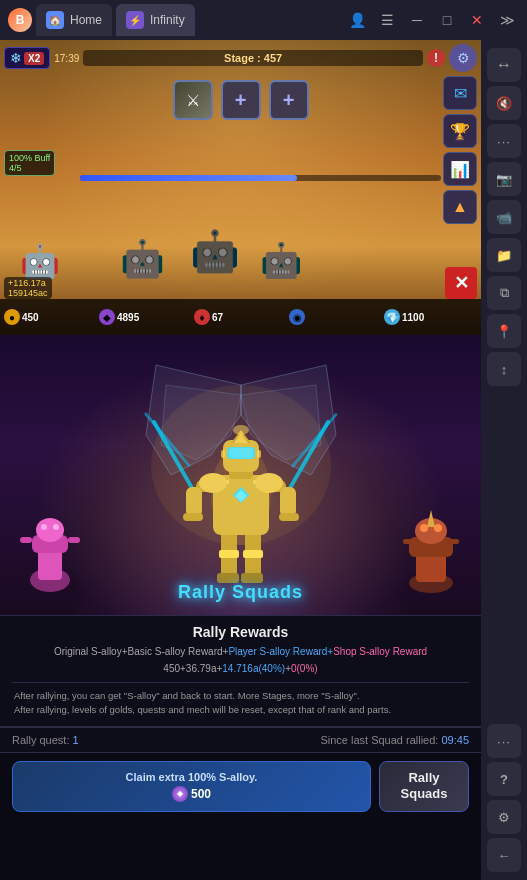 This screenshot has width=527, height=880. Describe the element at coordinates (30, 318) in the screenshot. I see `gold-val: 450` at that location.